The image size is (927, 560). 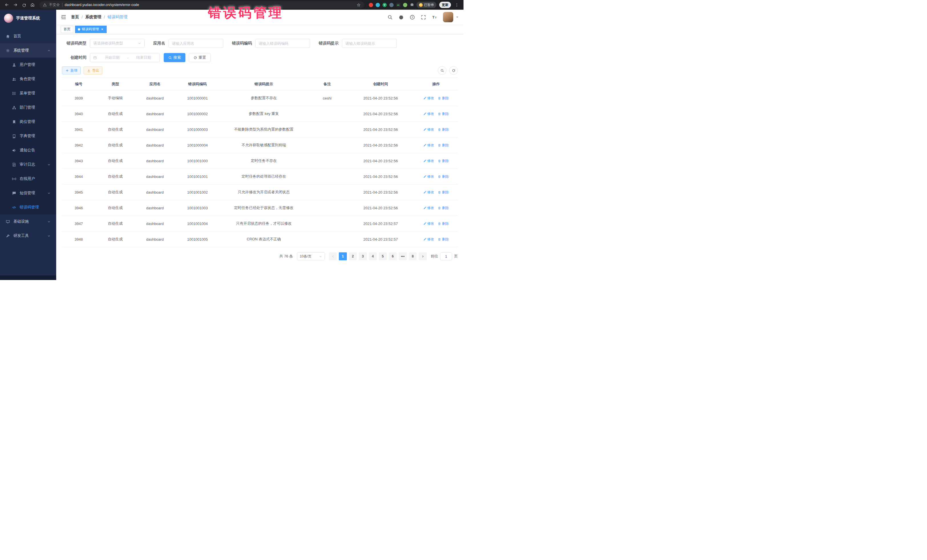 What do you see at coordinates (79, 84) in the screenshot?
I see `col-header-id: 编号` at bounding box center [79, 84].